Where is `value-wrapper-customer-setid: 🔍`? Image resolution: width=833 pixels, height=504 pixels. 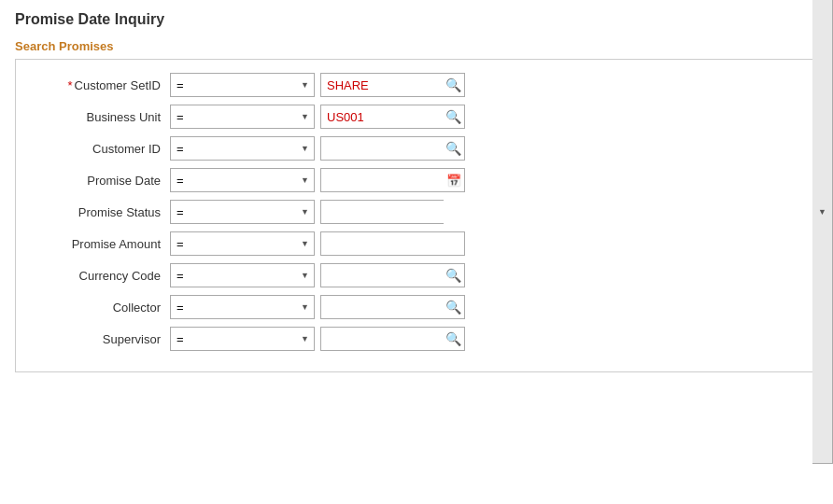 value-wrapper-customer-setid: 🔍 is located at coordinates (392, 85).